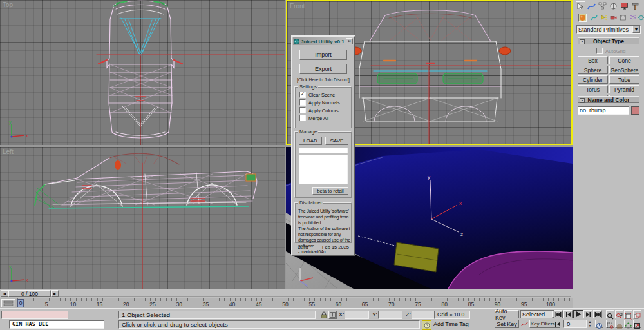 This screenshot has width=644, height=330. I want to click on preset-listbox, so click(323, 170).